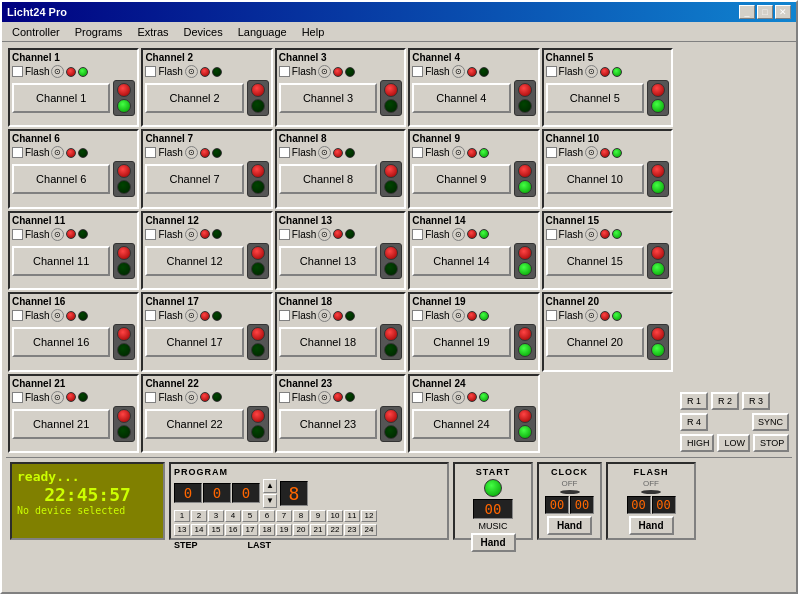 The height and width of the screenshot is (594, 798). I want to click on prog-btn-4: 4, so click(233, 516).